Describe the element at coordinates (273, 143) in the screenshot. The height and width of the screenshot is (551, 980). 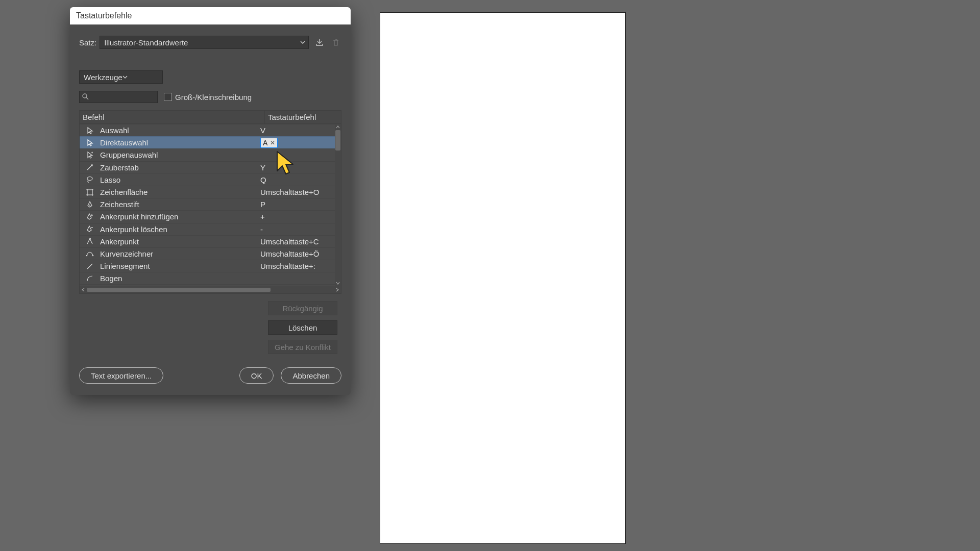
I see `clear-shortcut-icon: ✕` at that location.